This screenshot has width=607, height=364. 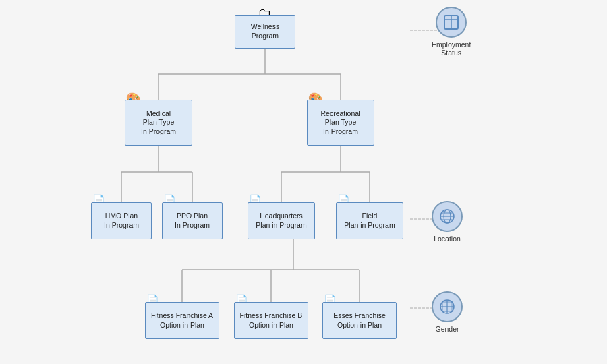 What do you see at coordinates (451, 32) in the screenshot?
I see `employment-status-legend: EmploymentStatus` at bounding box center [451, 32].